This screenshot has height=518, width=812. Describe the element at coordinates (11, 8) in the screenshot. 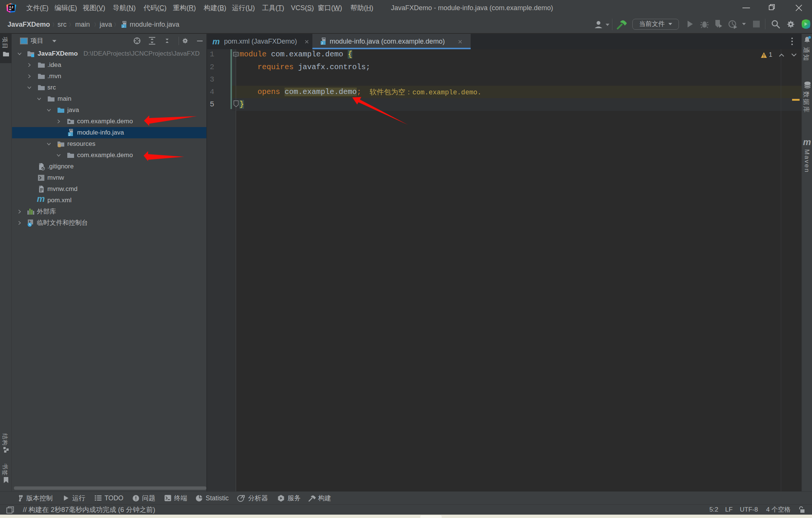

I see `svg-text: IJ` at that location.